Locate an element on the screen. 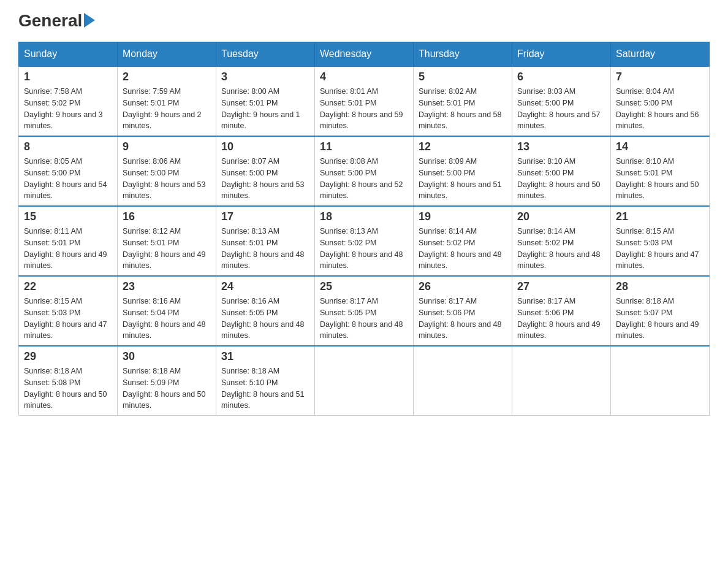 The image size is (728, 563). day-number: 12 is located at coordinates (463, 147).